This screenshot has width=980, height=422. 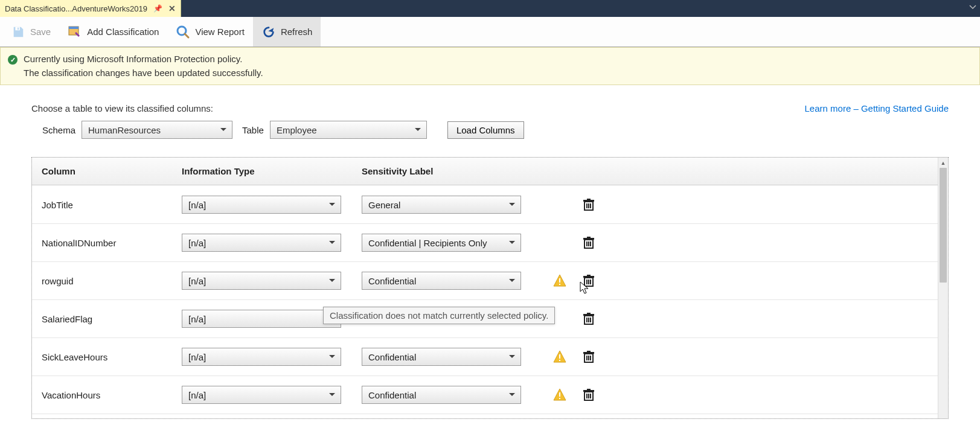 I want to click on table-select: Employee, so click(x=348, y=130).